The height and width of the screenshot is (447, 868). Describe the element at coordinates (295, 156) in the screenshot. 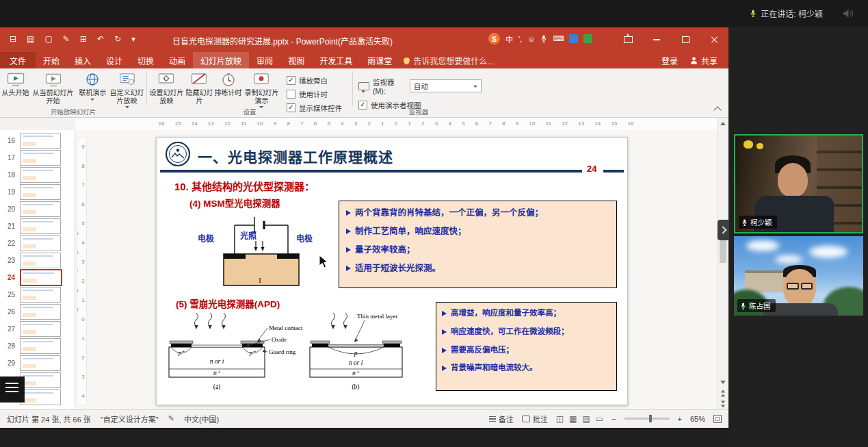

I see `slide-title: 一、光电探测器工作原理概述` at that location.